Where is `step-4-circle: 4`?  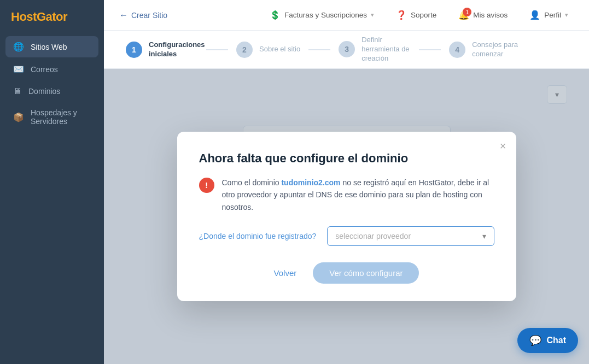
step-4-circle: 4 is located at coordinates (457, 50).